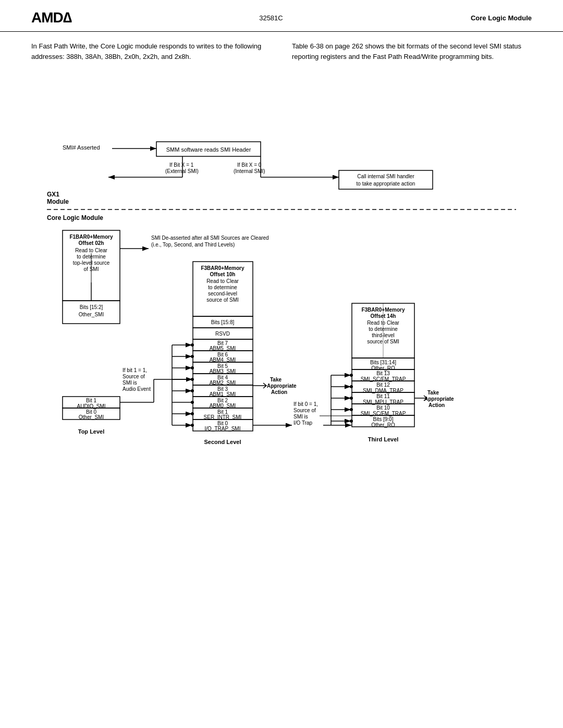  What do you see at coordinates (383, 385) in the screenshot?
I see `svg-text: Bit 12` at bounding box center [383, 385].